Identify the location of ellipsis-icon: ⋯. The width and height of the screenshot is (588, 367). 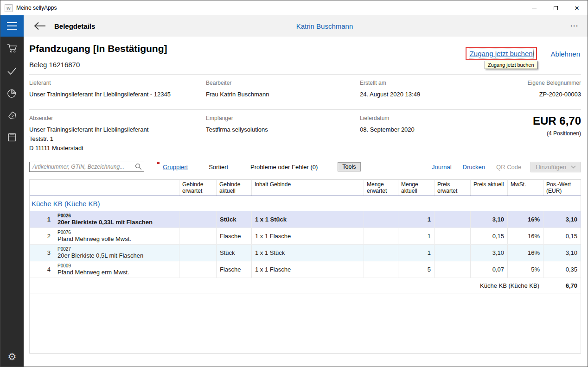
(575, 26).